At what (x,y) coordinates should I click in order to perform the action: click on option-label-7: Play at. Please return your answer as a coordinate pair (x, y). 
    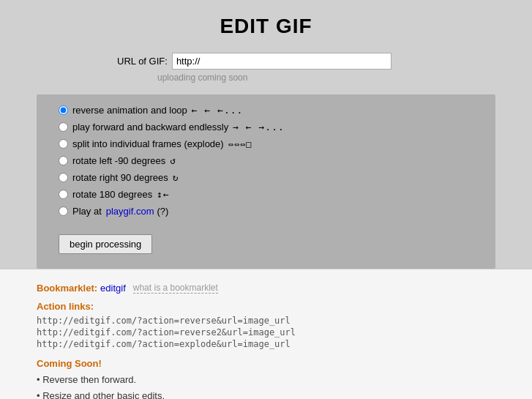
    Looking at the image, I should click on (87, 211).